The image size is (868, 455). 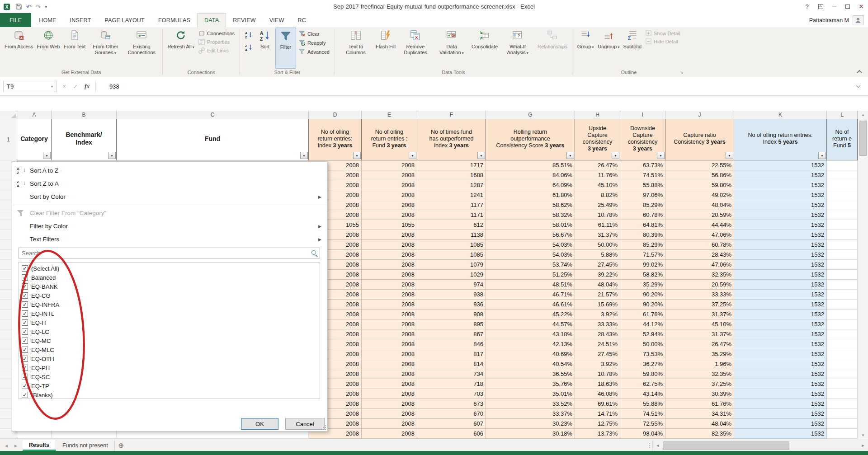 What do you see at coordinates (700, 305) in the screenshot?
I see `cell: 37.25%` at bounding box center [700, 305].